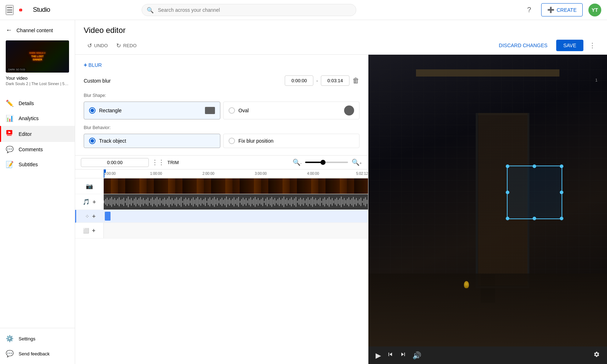  Describe the element at coordinates (222, 106) in the screenshot. I see `blur-shape-section: Blur Shape: Rectangle` at that location.